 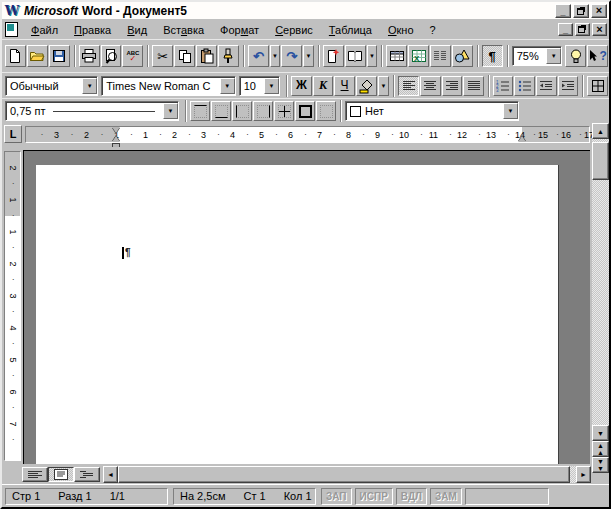 What do you see at coordinates (600, 433) in the screenshot?
I see `scroll-down-button: ▼` at bounding box center [600, 433].